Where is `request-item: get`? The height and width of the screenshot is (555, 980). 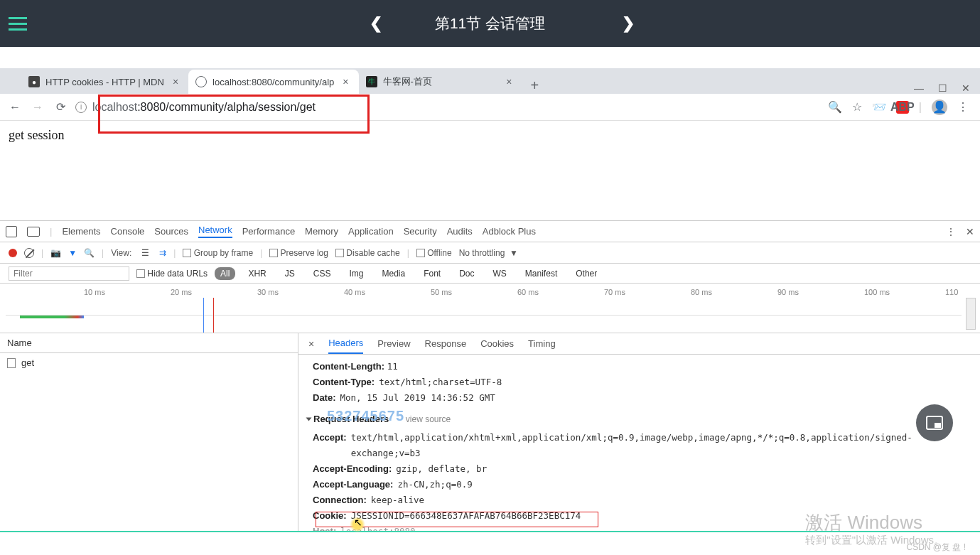
request-item: get is located at coordinates (149, 362).